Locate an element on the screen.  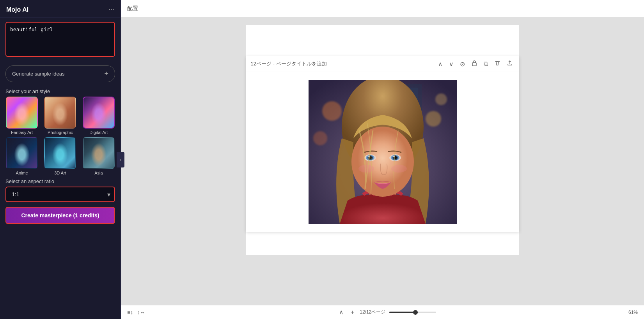
page-header-bar: 12ページ - ページタイトルを追加 ∧ ∨ ⊘ ⧉ is located at coordinates (383, 64).